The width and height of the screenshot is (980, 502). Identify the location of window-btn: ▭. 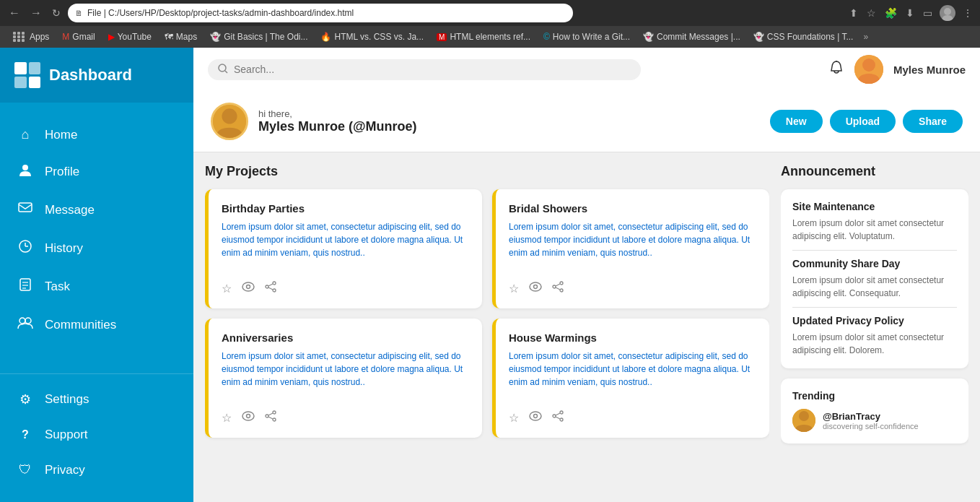
(928, 13).